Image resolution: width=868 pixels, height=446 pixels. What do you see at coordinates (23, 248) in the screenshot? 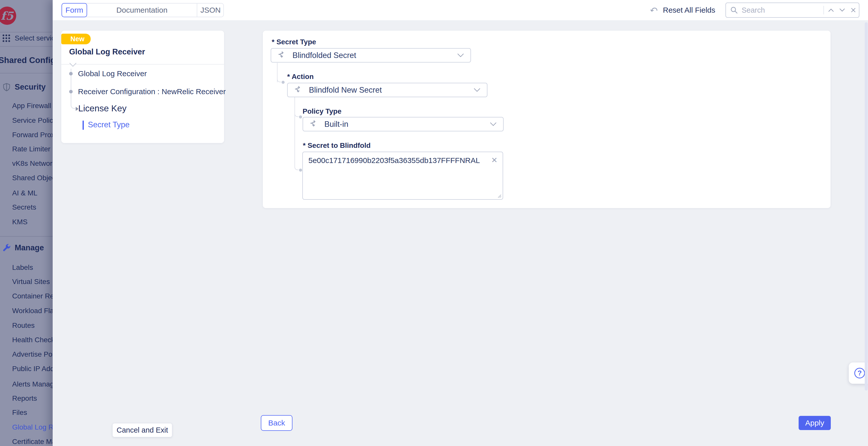
I see `sidebar-section-manage: Manage` at bounding box center [23, 248].